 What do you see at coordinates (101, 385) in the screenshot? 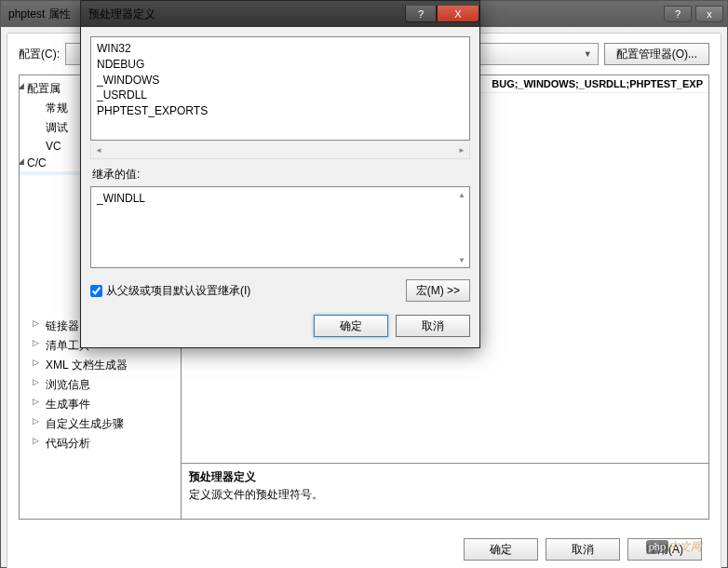
I see `tree-item-browse: ▷浏览信息` at bounding box center [101, 385].